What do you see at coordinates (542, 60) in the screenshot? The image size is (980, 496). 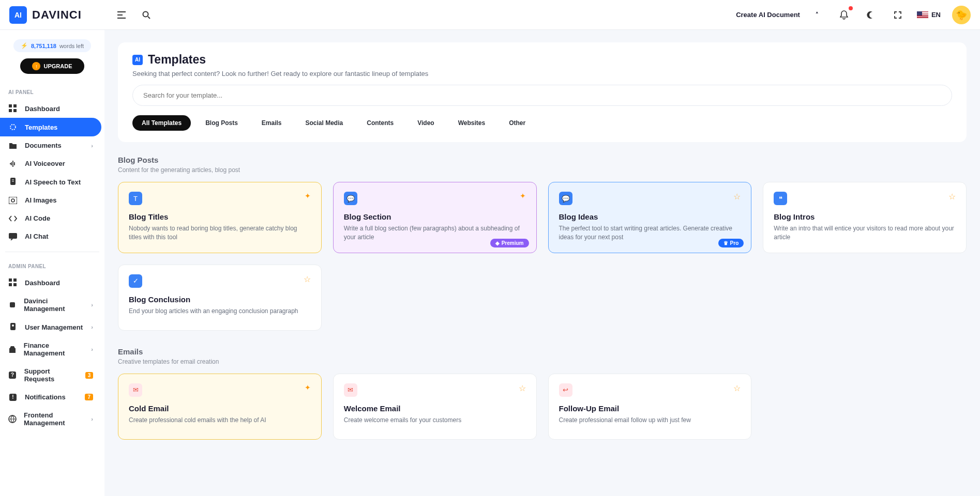 I see `page-title: AI Templates` at bounding box center [542, 60].